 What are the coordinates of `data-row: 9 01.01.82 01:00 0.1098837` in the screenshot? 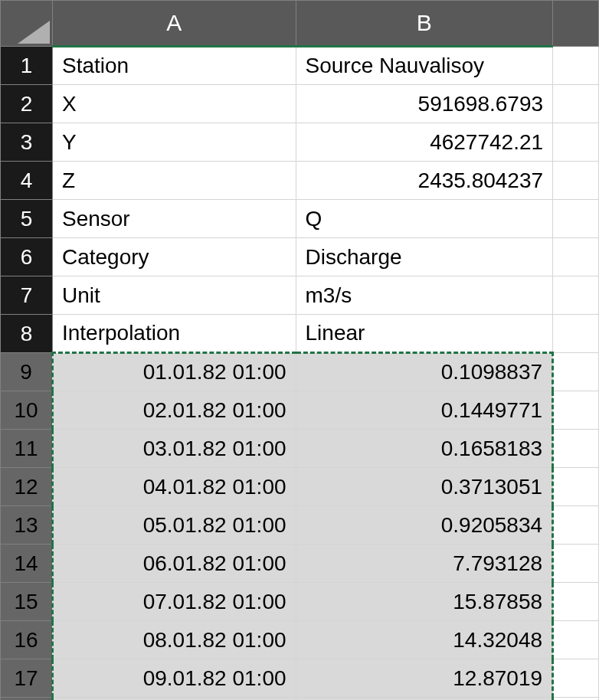 It's located at (300, 372).